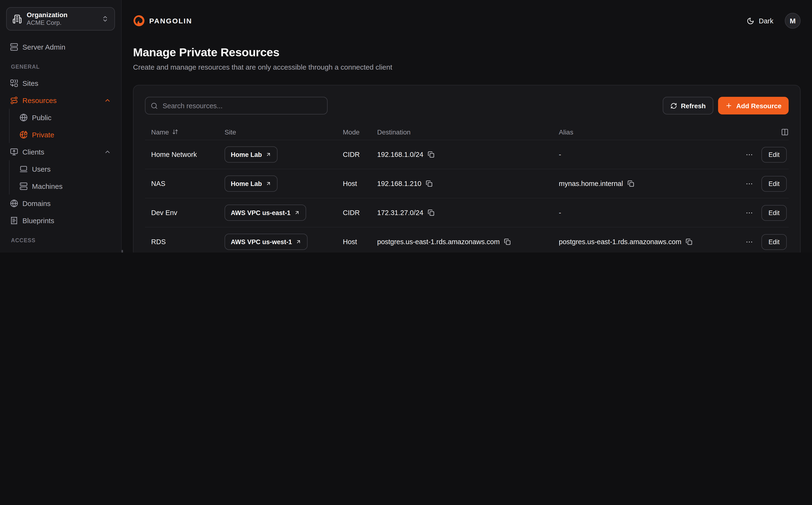 This screenshot has width=812, height=505. Describe the element at coordinates (163, 21) in the screenshot. I see `brand: PANGOLIN` at that location.